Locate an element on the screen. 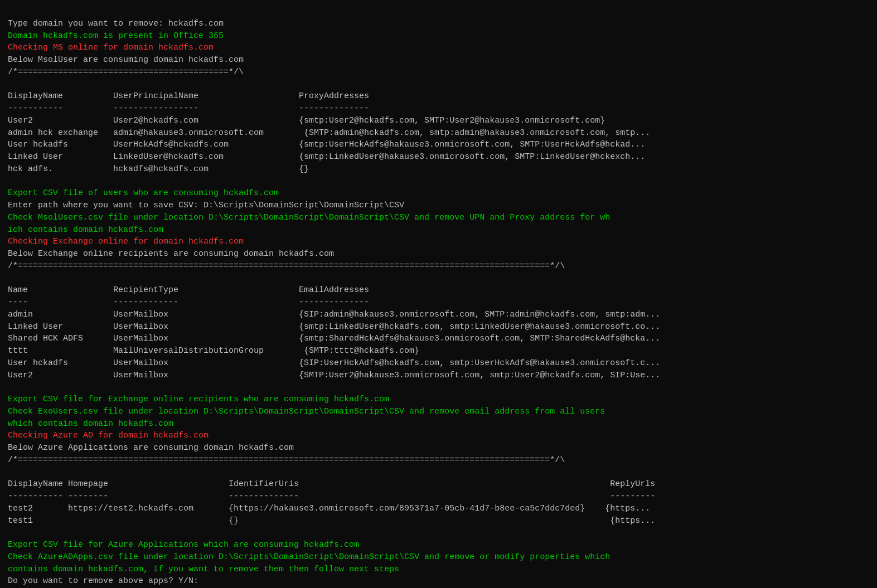  terminal-line-25: Linked User UserMailbox {smtp:LinkedUser… is located at coordinates (438, 327).